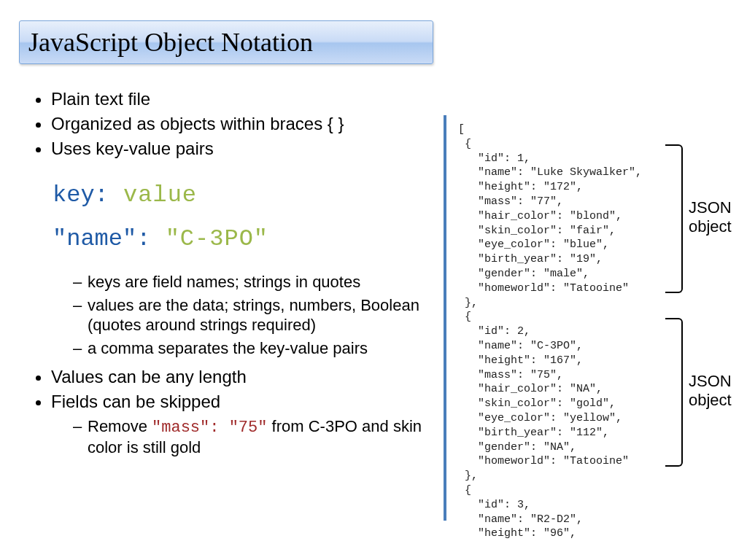  What do you see at coordinates (242, 99) in the screenshot?
I see `bullet-item: Plain text file` at bounding box center [242, 99].